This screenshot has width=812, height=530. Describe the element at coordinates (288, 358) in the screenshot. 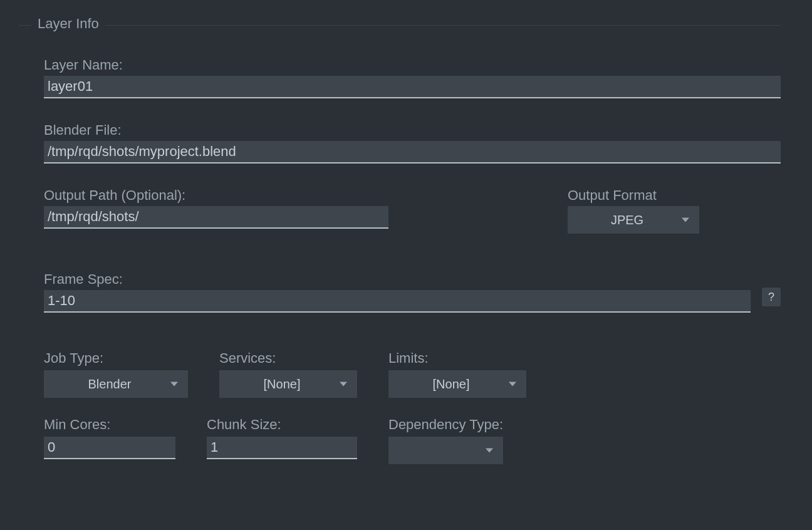

I see `services-label: Services:` at that location.